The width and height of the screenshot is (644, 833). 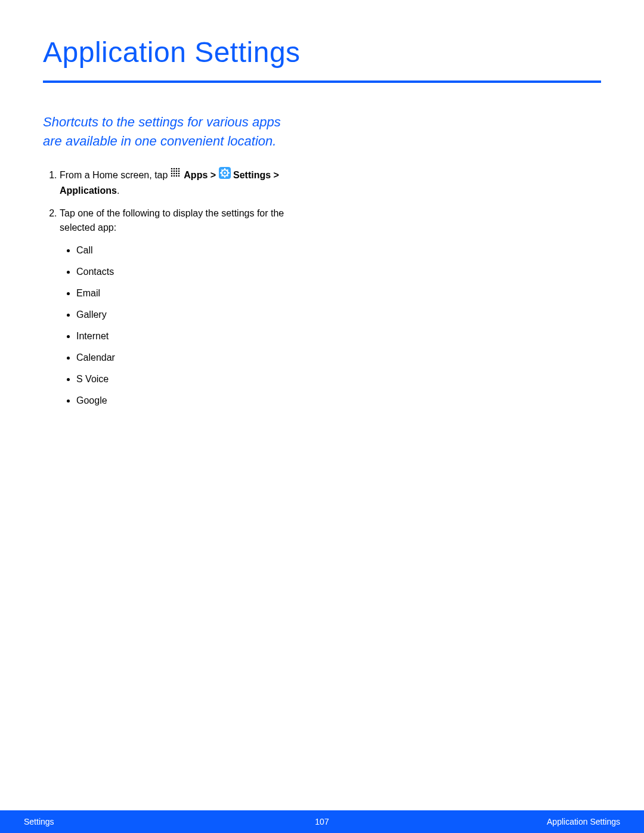 What do you see at coordinates (322, 822) in the screenshot?
I see `footer-page-number: 107` at bounding box center [322, 822].